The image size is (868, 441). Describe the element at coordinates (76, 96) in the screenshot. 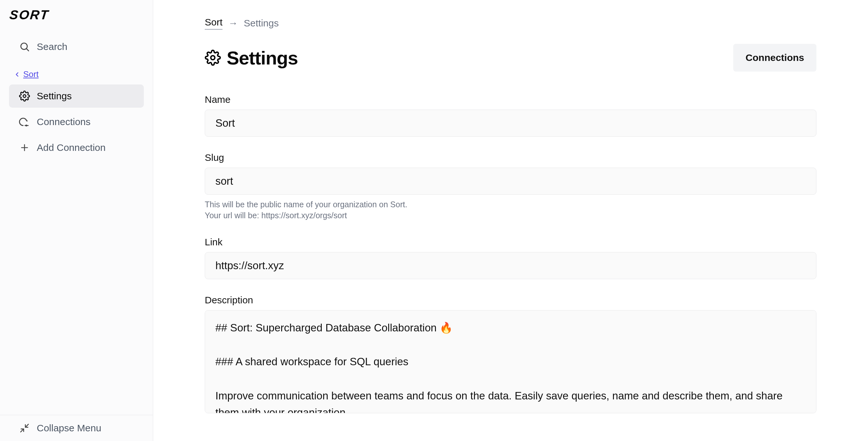

I see `sidebar-item-settings: Settings` at that location.